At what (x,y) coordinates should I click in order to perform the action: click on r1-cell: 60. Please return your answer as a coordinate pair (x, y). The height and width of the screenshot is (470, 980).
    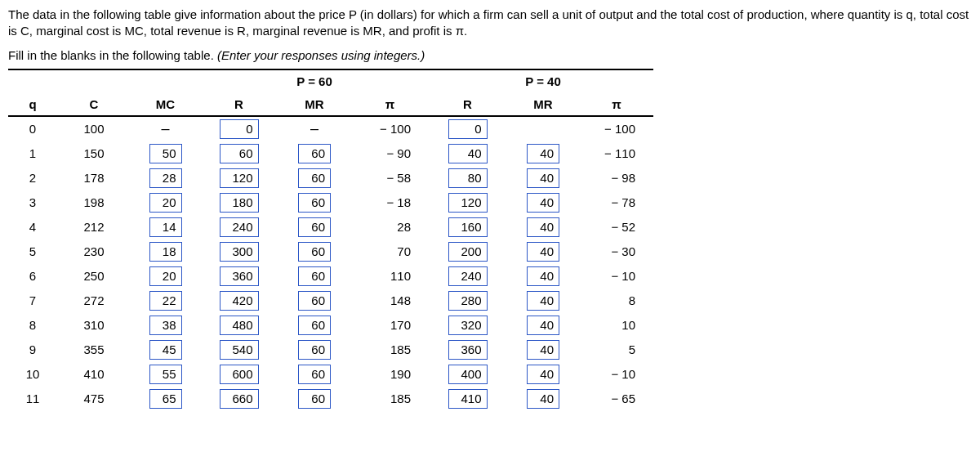
    Looking at the image, I should click on (238, 154).